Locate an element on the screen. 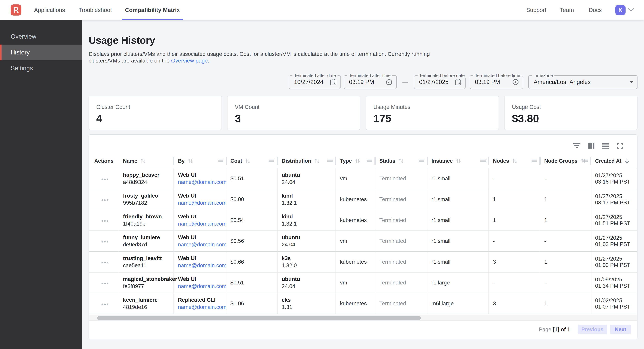 This screenshot has height=349, width=644. timezone-select: Timezone America/Los_Angeles is located at coordinates (583, 82).